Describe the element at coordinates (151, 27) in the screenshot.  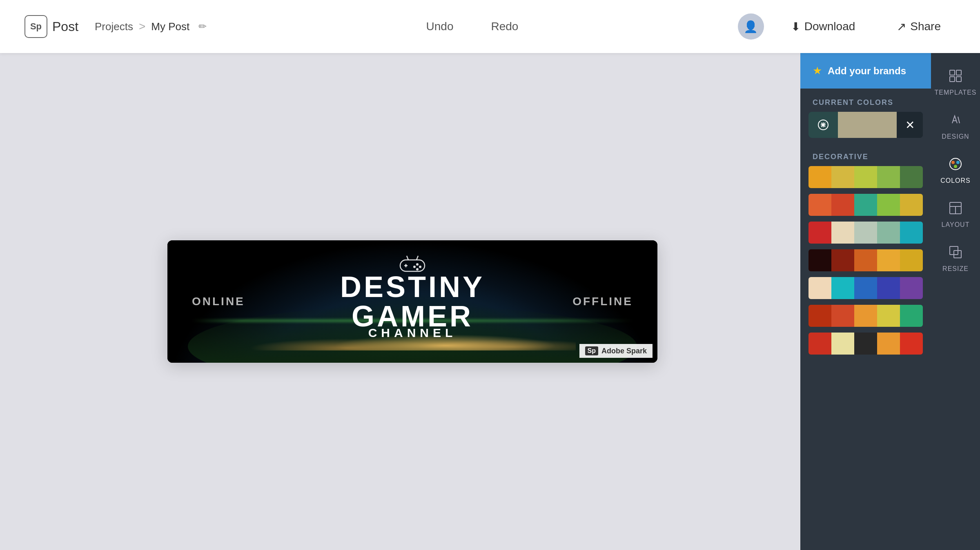
I see `breadcrumb: Projects > My Post ✏` at that location.